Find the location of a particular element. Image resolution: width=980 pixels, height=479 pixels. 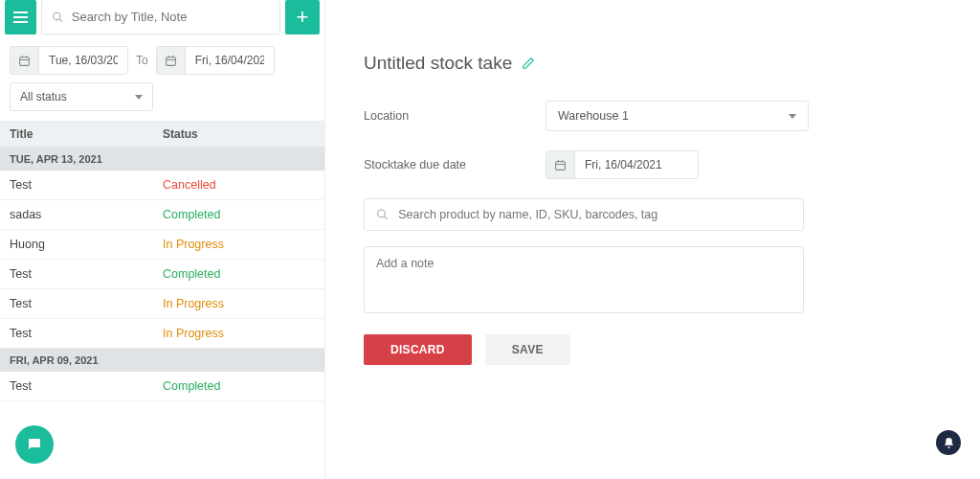

menu-button is located at coordinates (21, 17).